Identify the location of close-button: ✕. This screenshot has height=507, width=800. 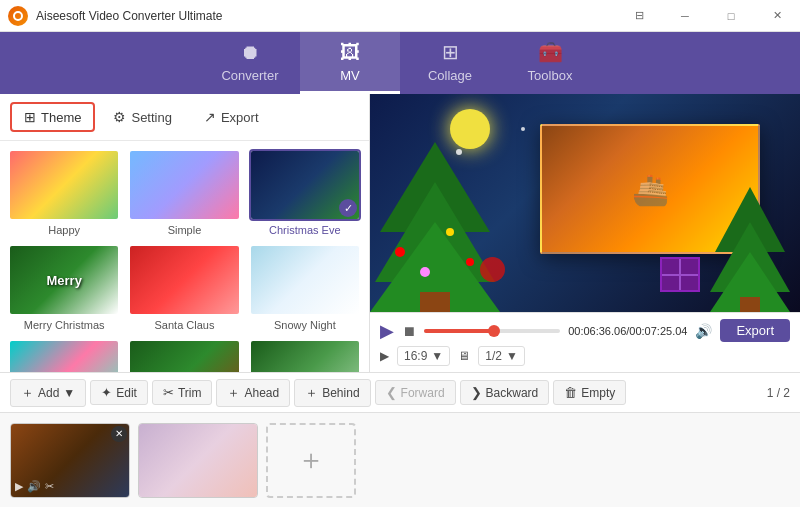
(777, 16).